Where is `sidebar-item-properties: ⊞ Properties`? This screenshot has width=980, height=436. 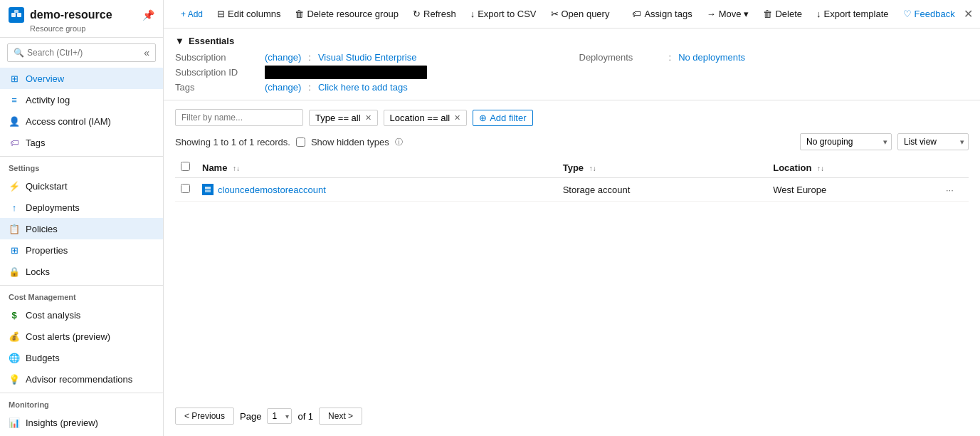 sidebar-item-properties: ⊞ Properties is located at coordinates (81, 250).